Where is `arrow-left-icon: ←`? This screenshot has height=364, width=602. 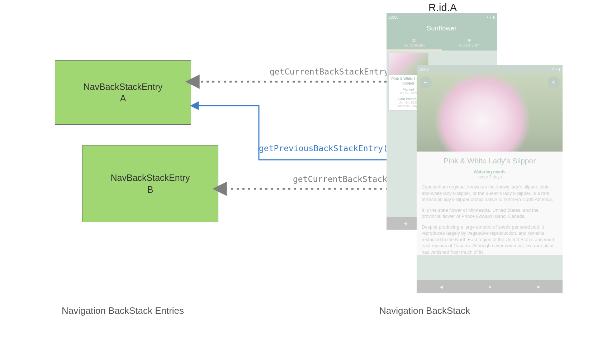
arrow-left-icon: ← is located at coordinates (426, 82).